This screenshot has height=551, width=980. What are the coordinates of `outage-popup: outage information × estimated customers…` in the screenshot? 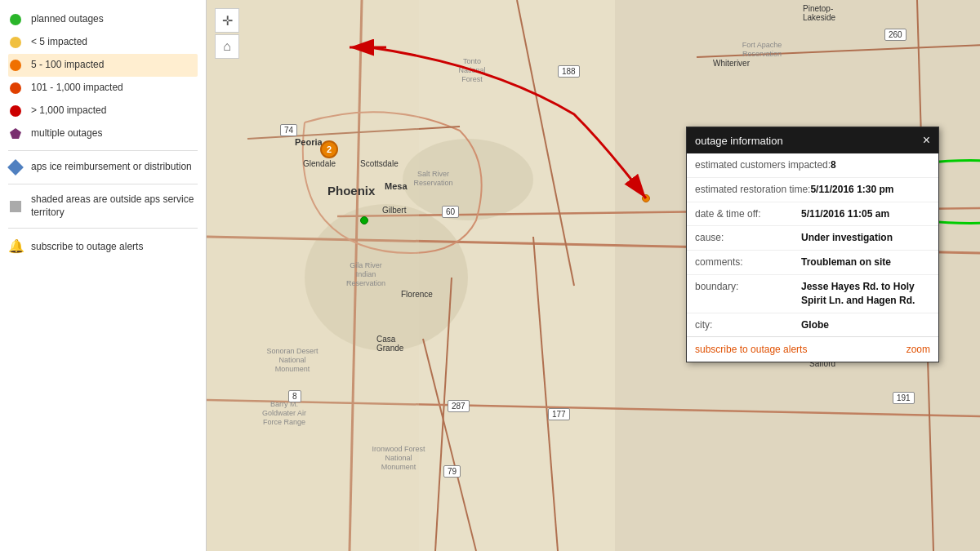 It's located at (813, 245).